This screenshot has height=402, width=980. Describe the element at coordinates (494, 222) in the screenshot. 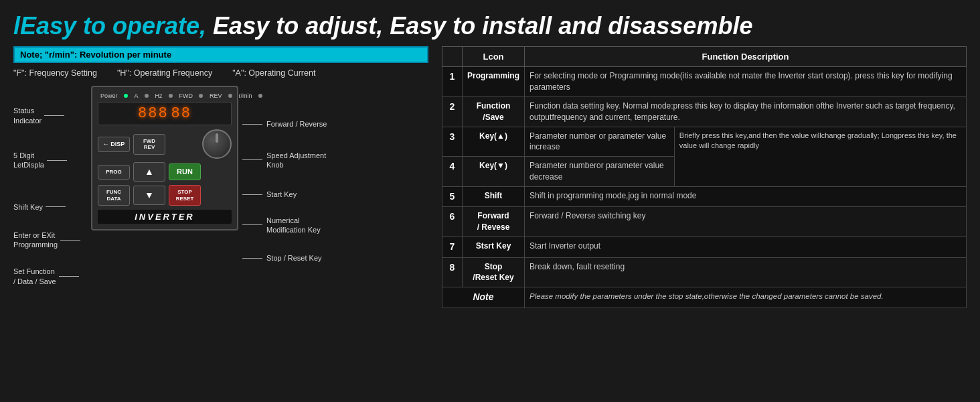

I see `row-icon-6: Forward/ Revese` at that location.